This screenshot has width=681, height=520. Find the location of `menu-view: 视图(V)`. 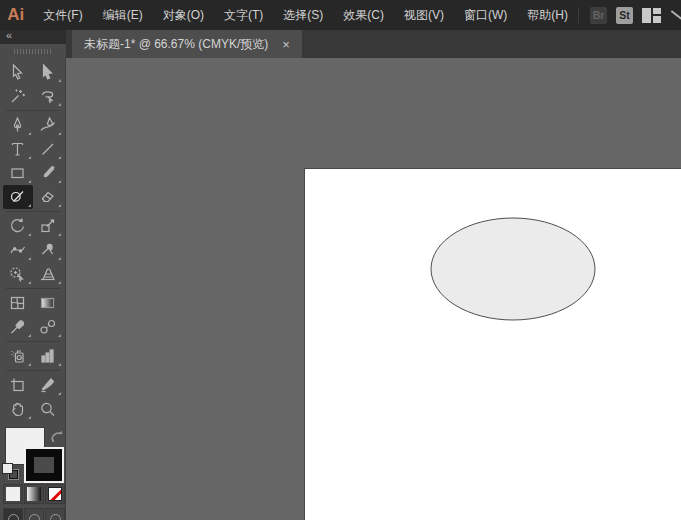

menu-view: 视图(V) is located at coordinates (424, 16).